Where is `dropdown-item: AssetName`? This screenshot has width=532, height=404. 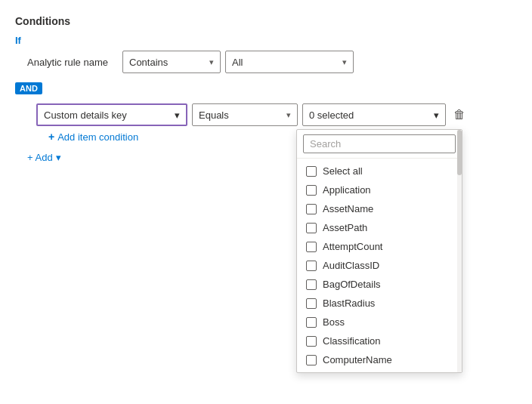
dropdown-item: AssetName is located at coordinates (379, 208).